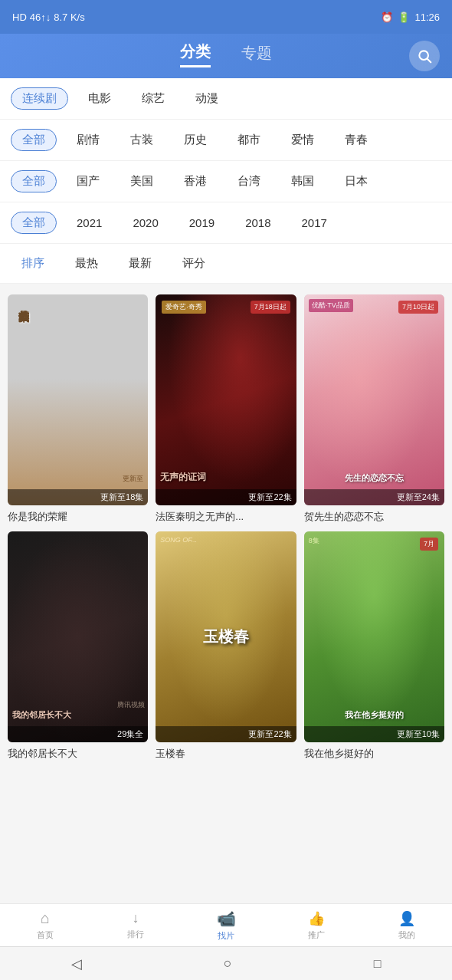 The height and width of the screenshot is (980, 452). Describe the element at coordinates (427, 17) in the screenshot. I see `status-time: 11:26` at that location.